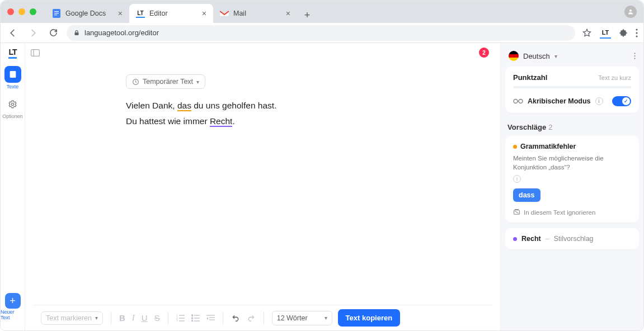  I want to click on glasses-icon, so click(518, 101).